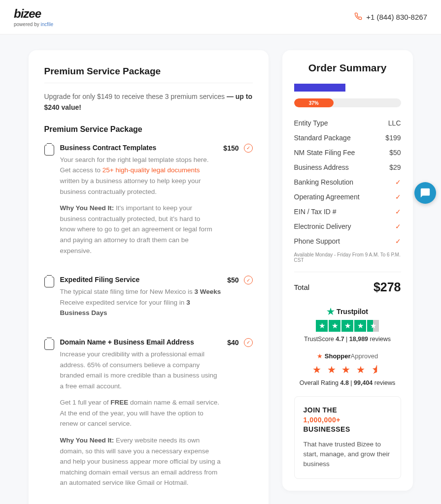 The image size is (441, 504). What do you see at coordinates (348, 182) in the screenshot?
I see `summary-line-banking: Banking Resolution✓` at bounding box center [348, 182].